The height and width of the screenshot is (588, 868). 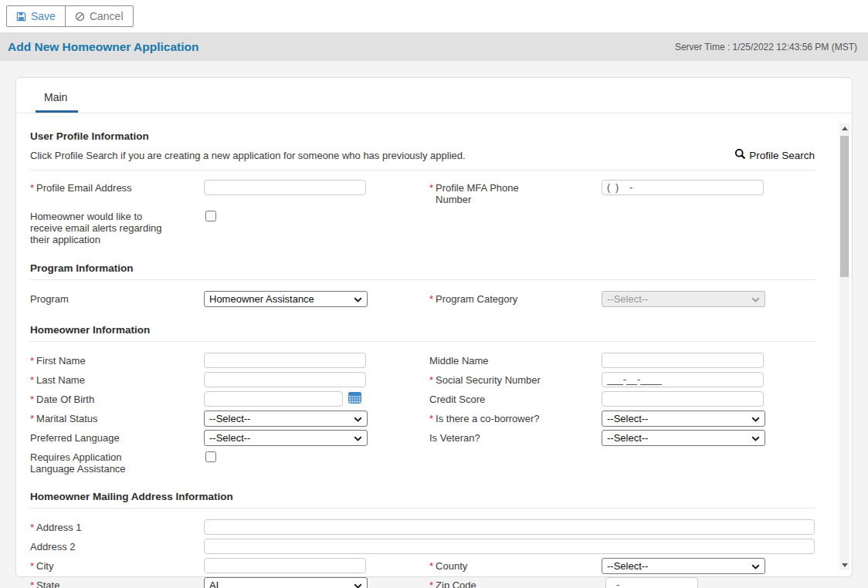 I want to click on profile-mfa-phone-input, so click(x=683, y=188).